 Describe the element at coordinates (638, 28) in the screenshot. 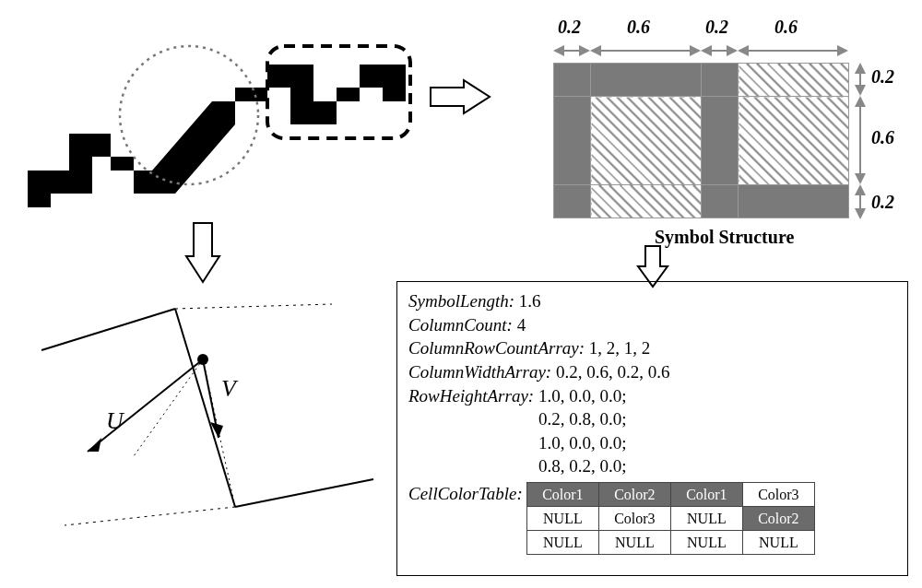

I see `dim-top-1: 0.6` at that location.